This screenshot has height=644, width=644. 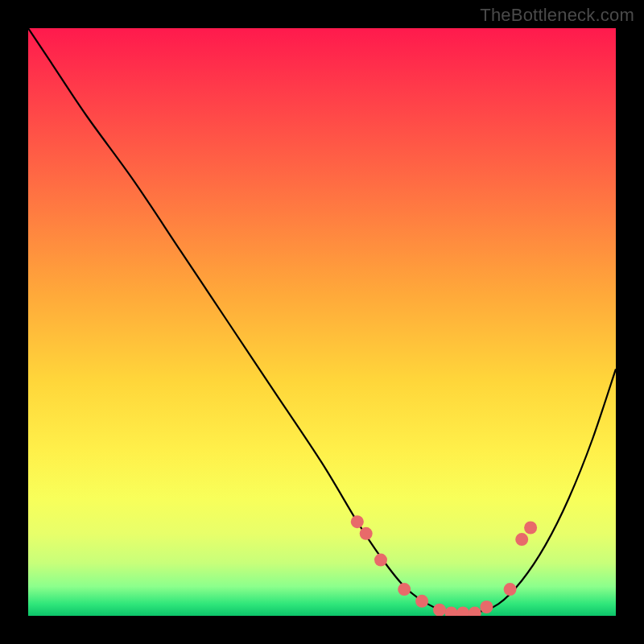 What do you see at coordinates (444, 565) in the screenshot?
I see `markers-group` at bounding box center [444, 565].